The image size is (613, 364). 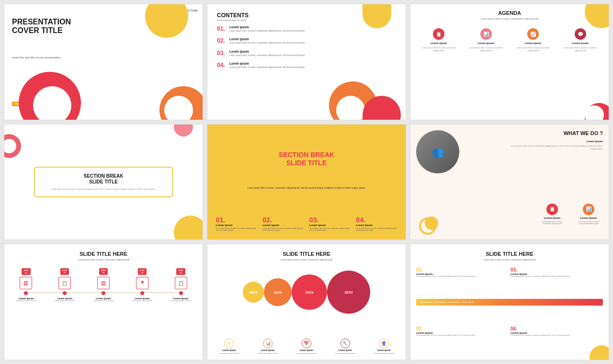 What do you see at coordinates (268, 347) in the screenshot?
I see `bottom-item-2: 📊 Lorem ipsum Lorem ipsum dolor sit amet` at bounding box center [268, 347].